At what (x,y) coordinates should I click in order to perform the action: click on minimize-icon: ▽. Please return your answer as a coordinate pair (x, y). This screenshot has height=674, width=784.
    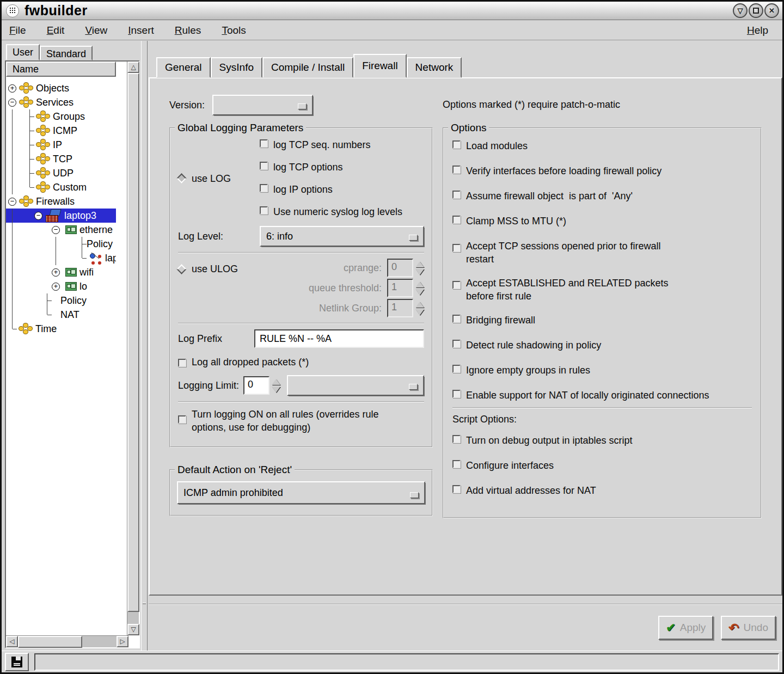
    Looking at the image, I should click on (740, 11).